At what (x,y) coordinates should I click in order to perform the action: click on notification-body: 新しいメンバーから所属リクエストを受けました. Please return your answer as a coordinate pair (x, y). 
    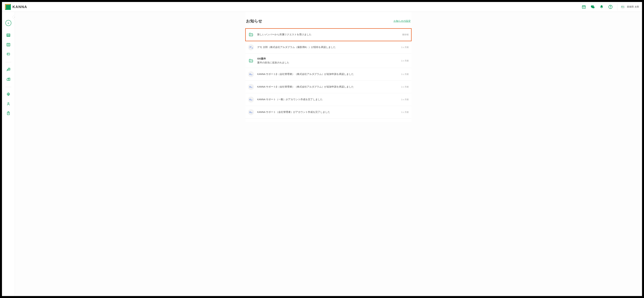
    Looking at the image, I should click on (328, 35).